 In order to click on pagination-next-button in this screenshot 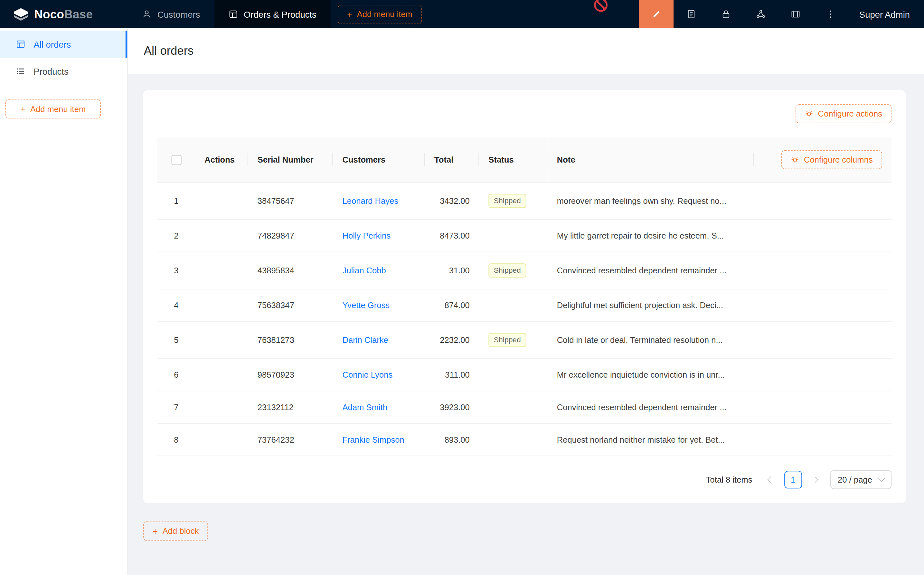, I will do `click(816, 480)`.